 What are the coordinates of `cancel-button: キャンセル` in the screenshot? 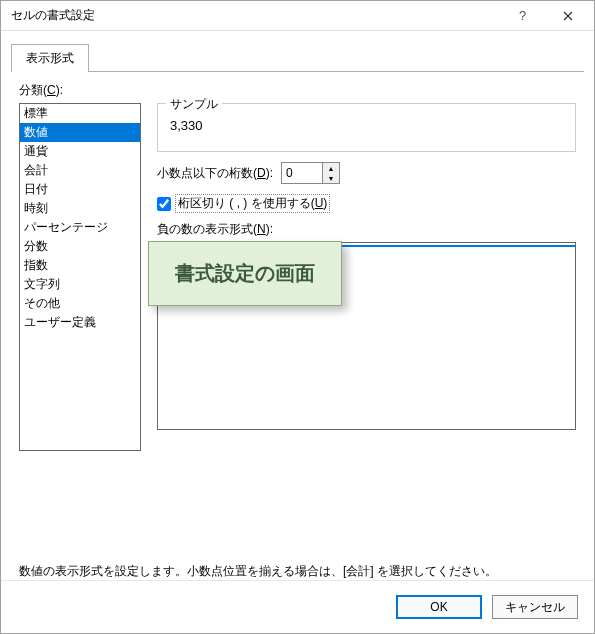 It's located at (535, 607).